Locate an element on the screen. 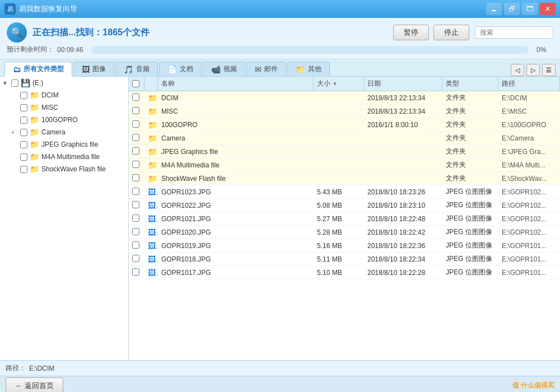 Image resolution: width=560 pixels, height=392 pixels. tab-other-label: 其他 is located at coordinates (315, 69).